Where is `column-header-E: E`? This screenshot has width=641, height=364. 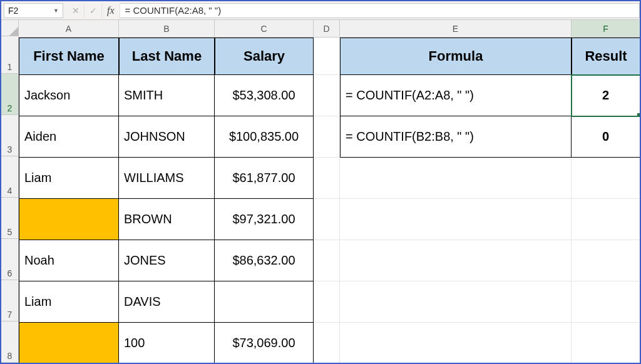 column-header-E: E is located at coordinates (456, 29).